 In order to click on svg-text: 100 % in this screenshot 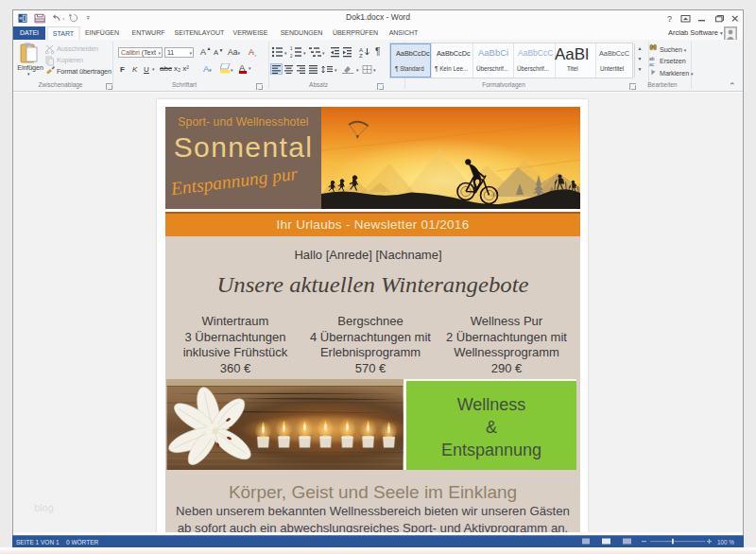, I will do `click(726, 543)`.